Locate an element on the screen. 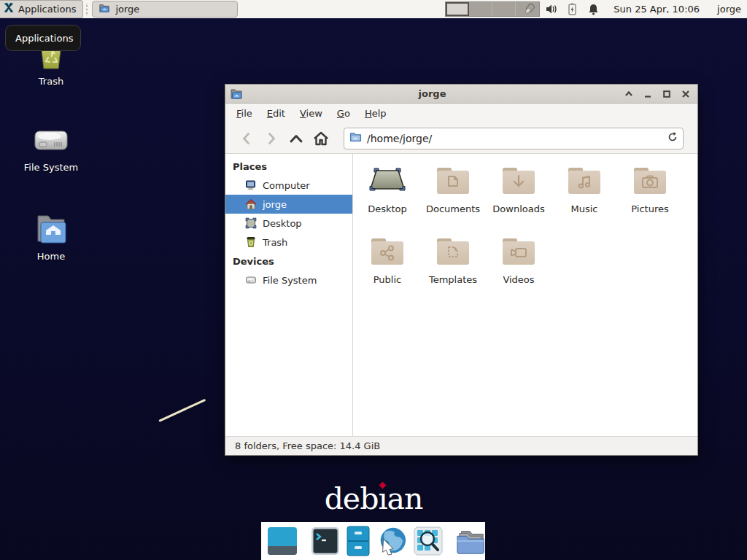  window-titlebar: jorge is located at coordinates (461, 94).